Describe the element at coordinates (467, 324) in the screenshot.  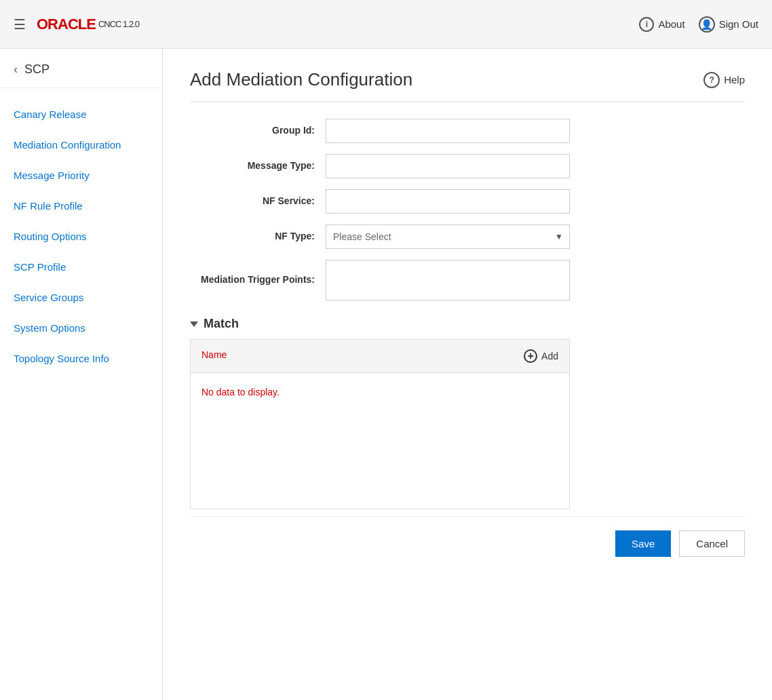
I see `match-header: Match` at that location.